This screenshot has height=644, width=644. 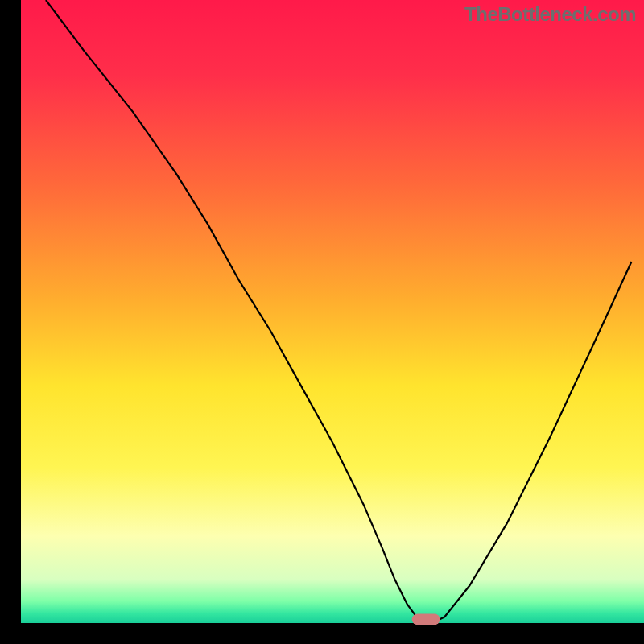 I want to click on watermark: TheBottleneck.com, so click(x=551, y=14).